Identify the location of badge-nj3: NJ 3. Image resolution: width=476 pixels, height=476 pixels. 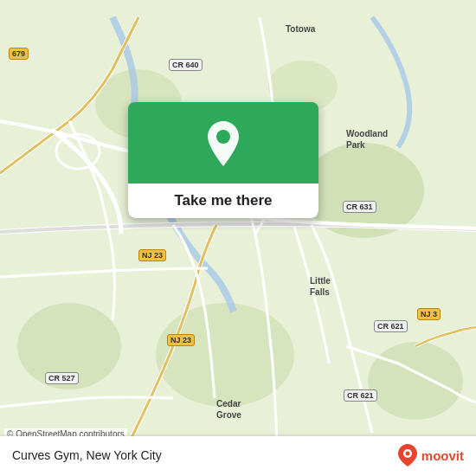
(429, 314).